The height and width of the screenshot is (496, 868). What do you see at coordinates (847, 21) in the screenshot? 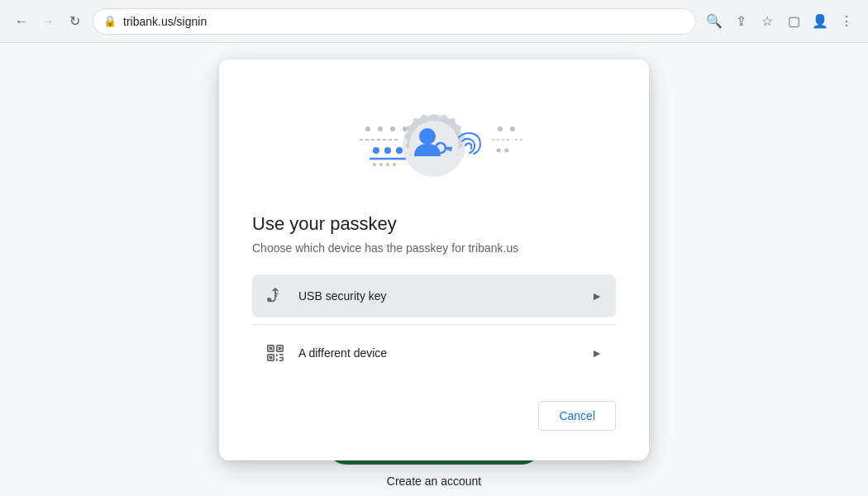
I see `menu-button: ⋮` at bounding box center [847, 21].